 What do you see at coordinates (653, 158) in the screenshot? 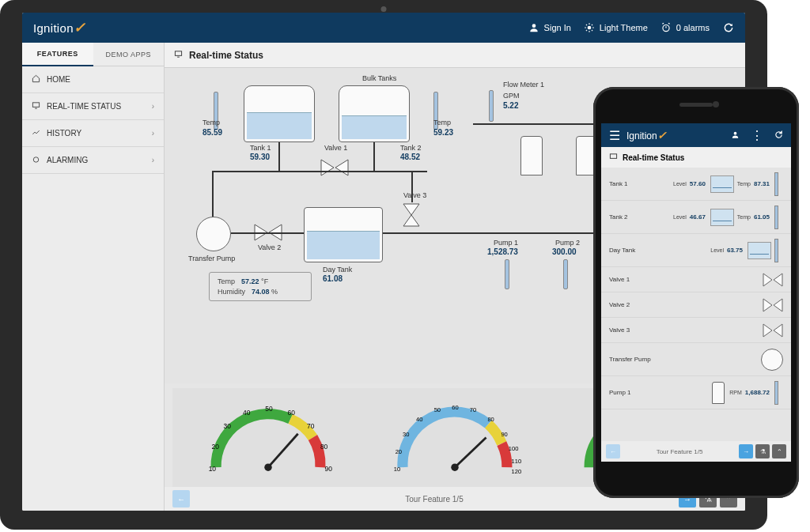
I see `phone-page-title: Real-time Status` at bounding box center [653, 158].